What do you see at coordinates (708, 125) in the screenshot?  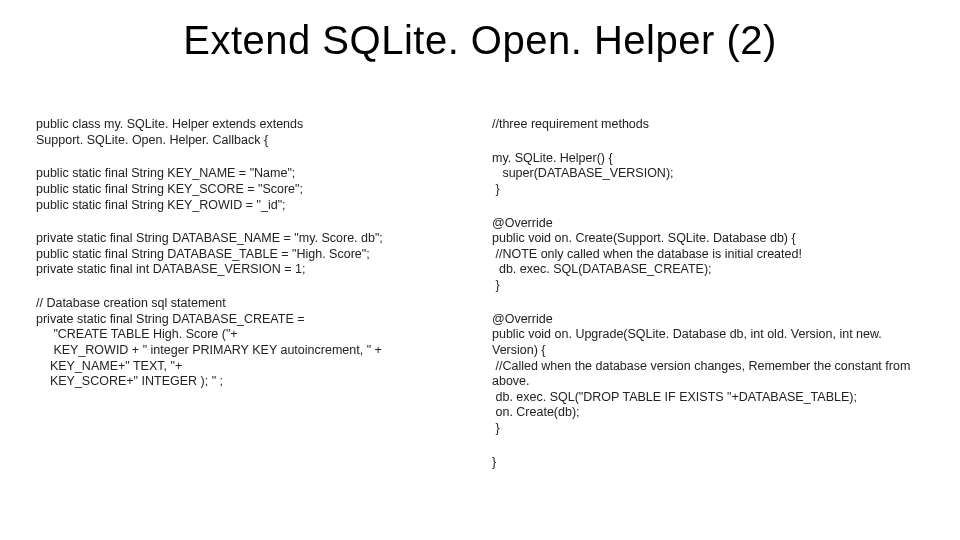 I see `code-block-comment: //three requirement methods` at bounding box center [708, 125].